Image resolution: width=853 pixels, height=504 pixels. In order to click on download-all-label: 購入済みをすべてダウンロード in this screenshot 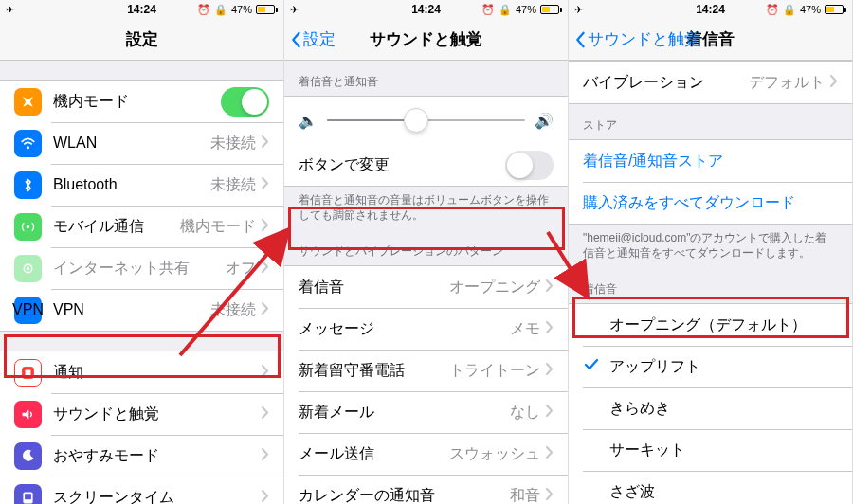, I will do `click(711, 203)`.